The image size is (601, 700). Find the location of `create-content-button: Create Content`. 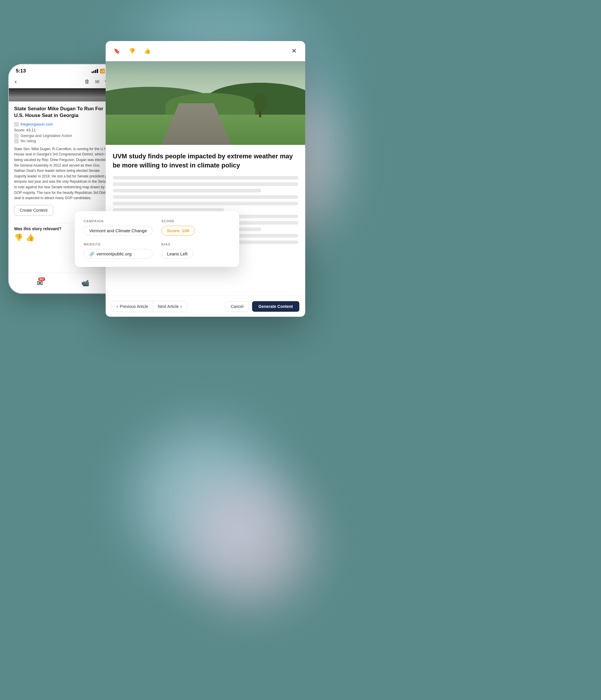

create-content-button: Create Content is located at coordinates (34, 210).